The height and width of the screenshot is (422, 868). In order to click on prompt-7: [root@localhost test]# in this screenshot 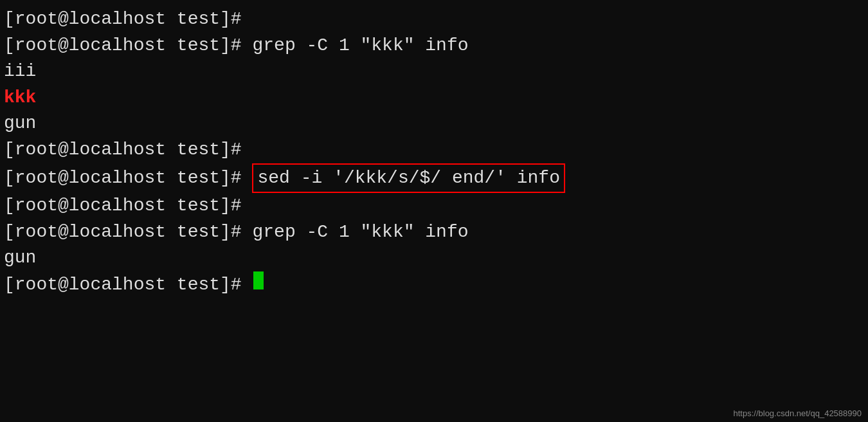, I will do `click(123, 179)`.